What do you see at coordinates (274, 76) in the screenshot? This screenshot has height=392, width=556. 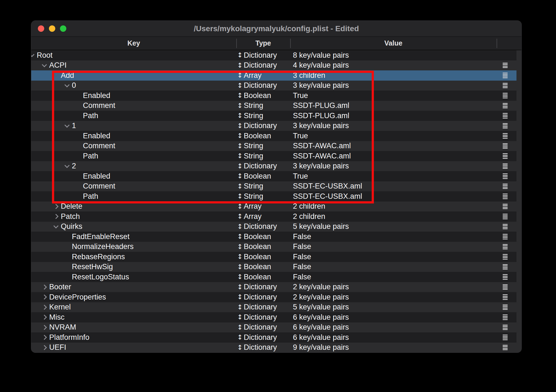 I see `plist-row-add: Add↕Array3 children` at bounding box center [274, 76].